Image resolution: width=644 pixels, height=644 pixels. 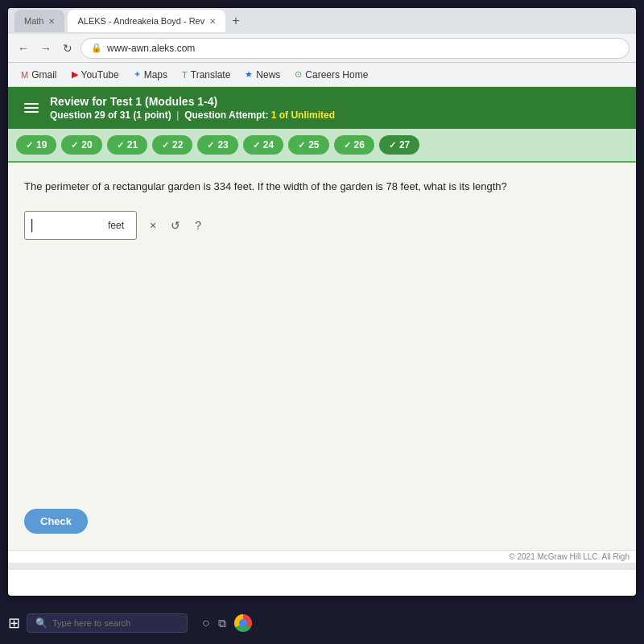 I want to click on attempt-value: 1 of Unlimited, so click(x=303, y=115).